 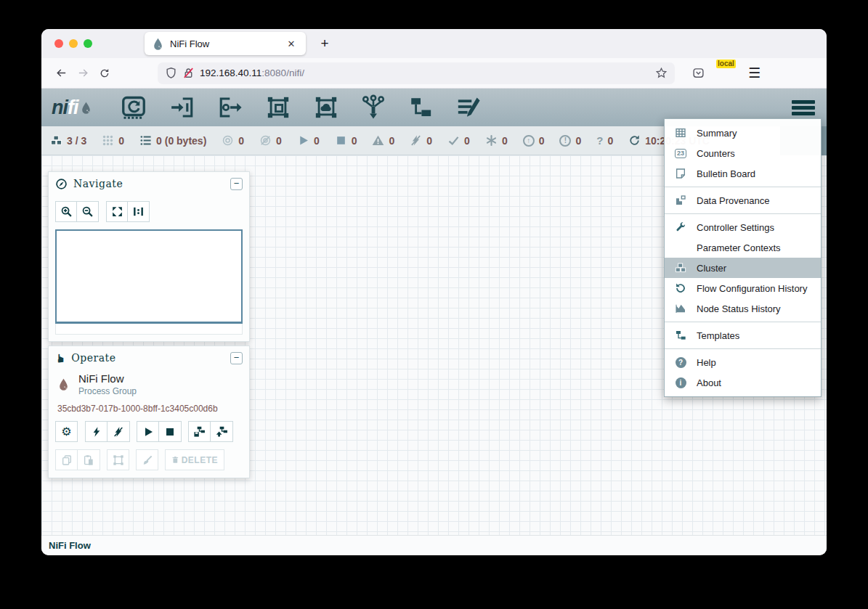 I want to click on menu-item-templates: Templates, so click(x=742, y=335).